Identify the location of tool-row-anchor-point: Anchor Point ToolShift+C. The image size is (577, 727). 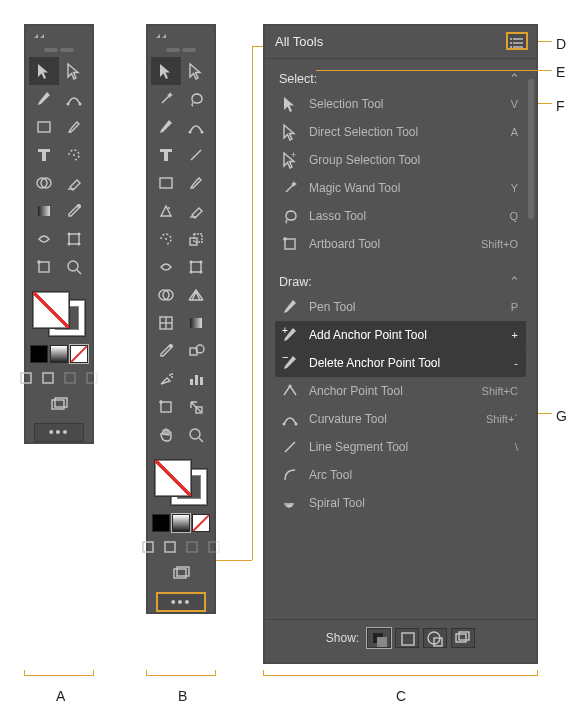
(400, 391).